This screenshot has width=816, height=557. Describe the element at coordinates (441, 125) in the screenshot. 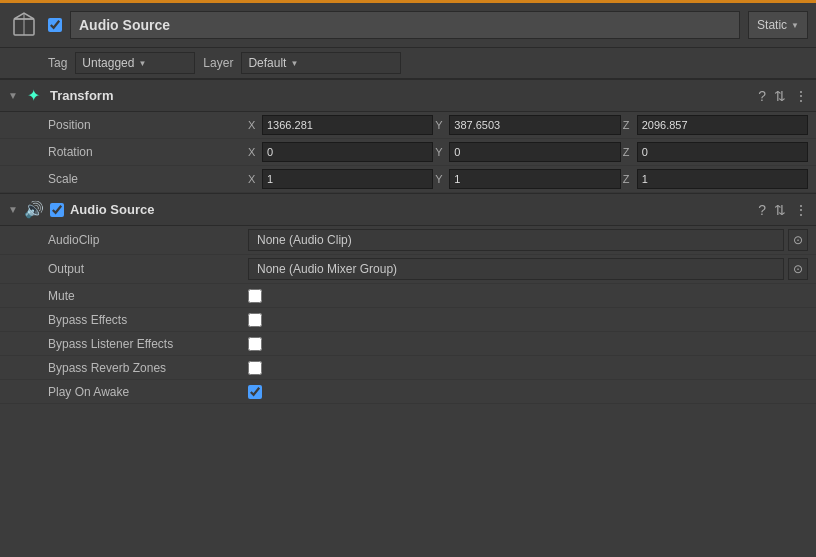

I see `position-y-label: Y` at that location.